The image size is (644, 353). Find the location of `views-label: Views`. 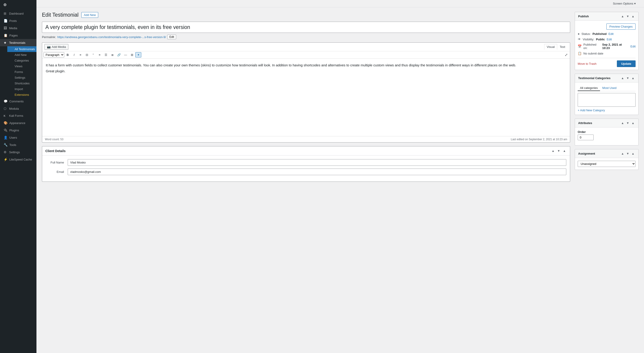

views-label: Views is located at coordinates (18, 66).